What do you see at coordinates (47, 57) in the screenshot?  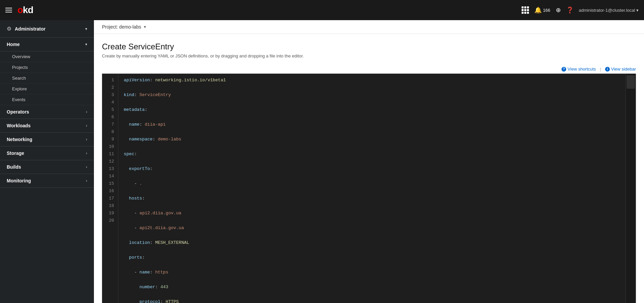 I see `sidebar-item-overview: Overview` at bounding box center [47, 57].